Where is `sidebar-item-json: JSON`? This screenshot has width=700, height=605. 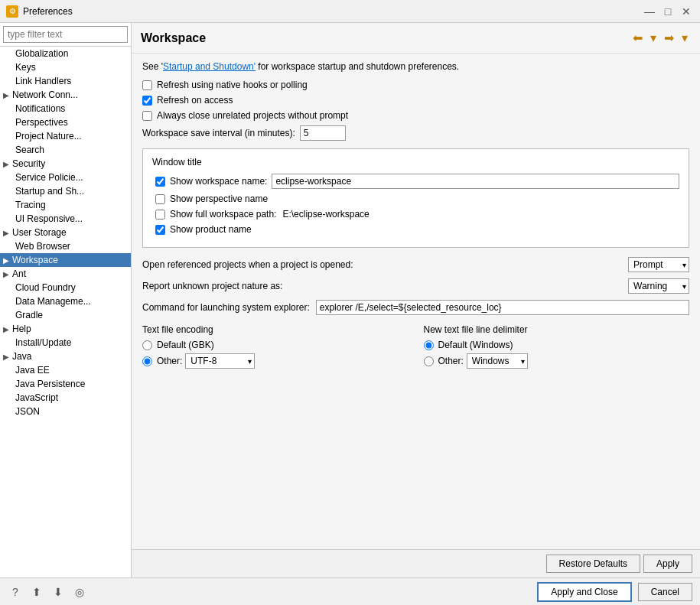 sidebar-item-json: JSON is located at coordinates (66, 411).